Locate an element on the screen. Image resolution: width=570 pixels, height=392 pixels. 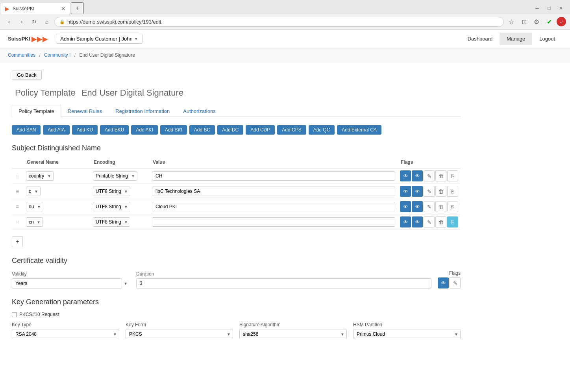
general-name-select-ou: ou ▼ is located at coordinates (35, 207).